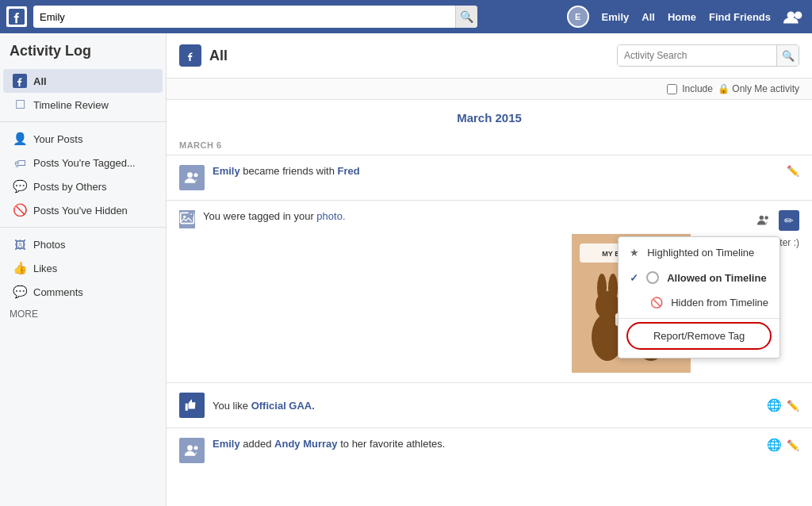  I want to click on photo-audience-icon, so click(764, 220).